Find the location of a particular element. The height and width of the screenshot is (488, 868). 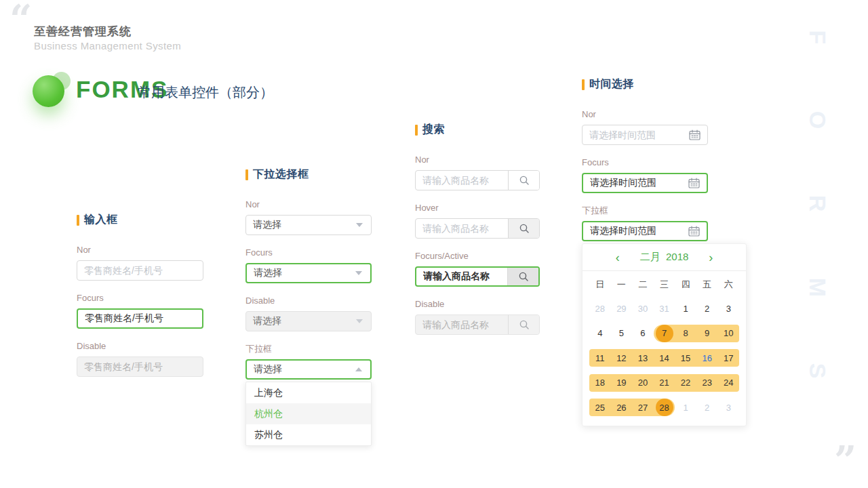

select-open: 请选择 is located at coordinates (309, 369).